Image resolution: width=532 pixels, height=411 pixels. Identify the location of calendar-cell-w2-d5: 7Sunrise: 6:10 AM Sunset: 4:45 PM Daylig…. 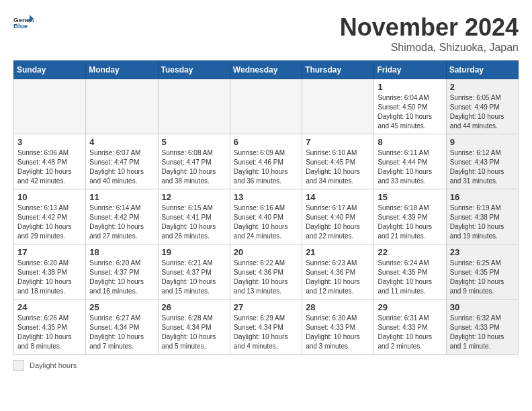
(339, 162).